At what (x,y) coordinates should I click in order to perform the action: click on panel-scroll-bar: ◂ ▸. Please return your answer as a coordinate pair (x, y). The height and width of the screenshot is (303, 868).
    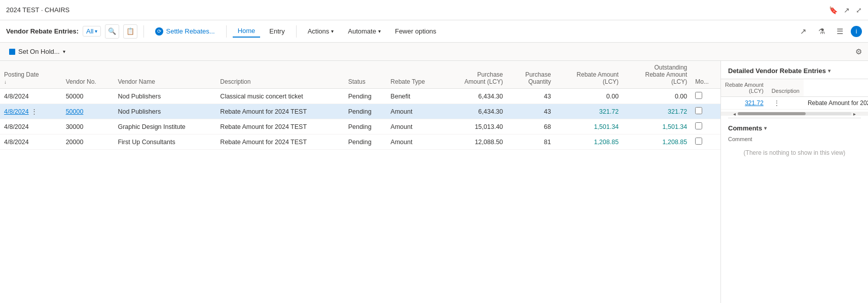
    Looking at the image, I should click on (794, 114).